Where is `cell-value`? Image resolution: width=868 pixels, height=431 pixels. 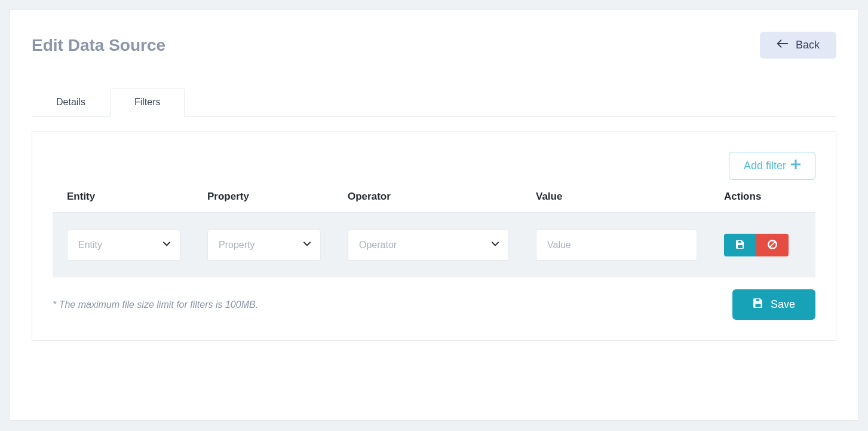 cell-value is located at coordinates (630, 245).